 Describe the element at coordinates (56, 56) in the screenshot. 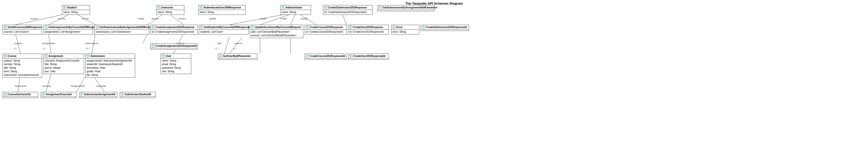

I see `entity-name: Assignment` at that location.